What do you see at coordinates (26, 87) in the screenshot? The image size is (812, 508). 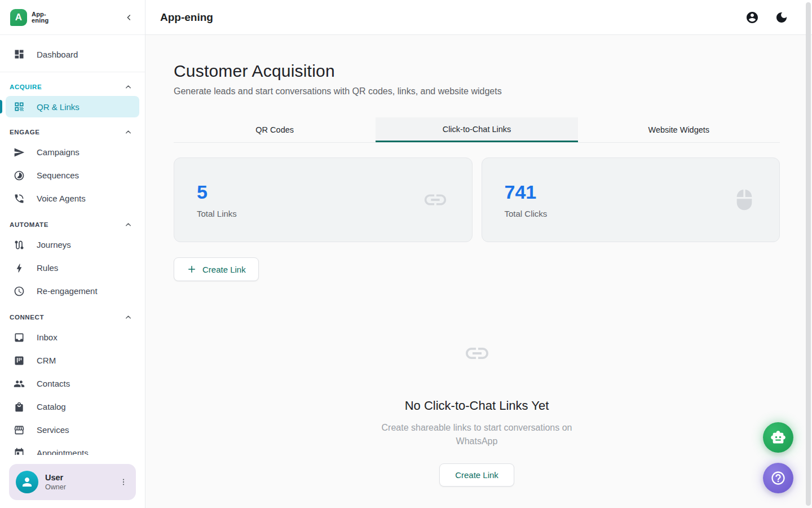 I see `section-label: ACQUIRE` at bounding box center [26, 87].